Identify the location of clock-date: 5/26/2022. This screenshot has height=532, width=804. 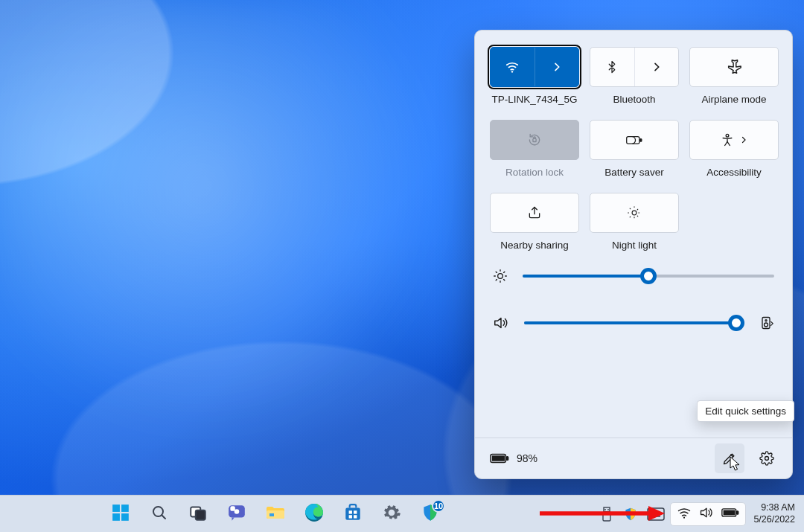
(774, 520).